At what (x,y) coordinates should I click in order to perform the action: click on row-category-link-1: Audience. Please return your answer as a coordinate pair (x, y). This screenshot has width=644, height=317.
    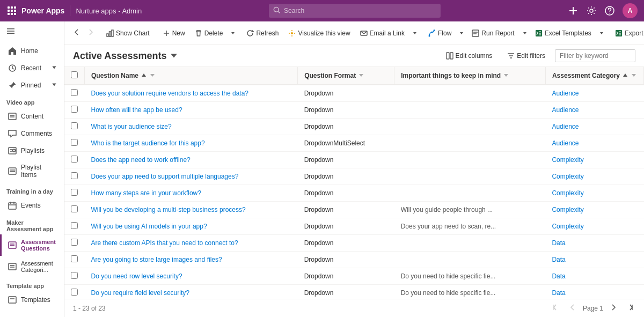
    Looking at the image, I should click on (565, 110).